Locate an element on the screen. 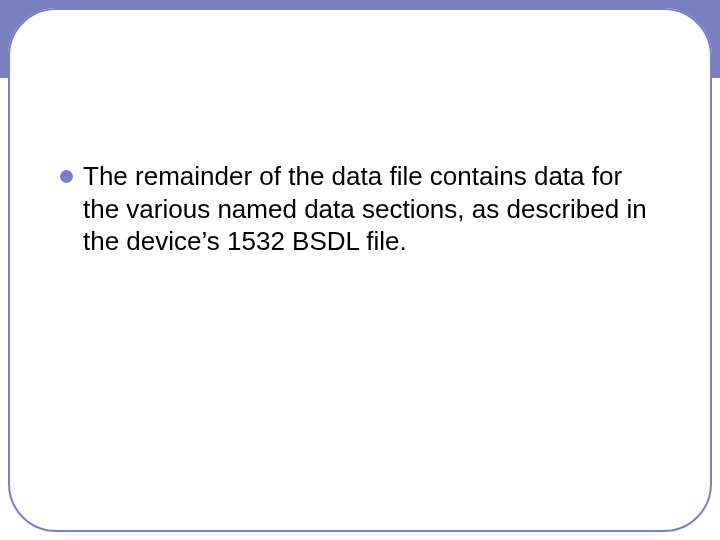 The height and width of the screenshot is (540, 720). bullet-icon is located at coordinates (66, 176).